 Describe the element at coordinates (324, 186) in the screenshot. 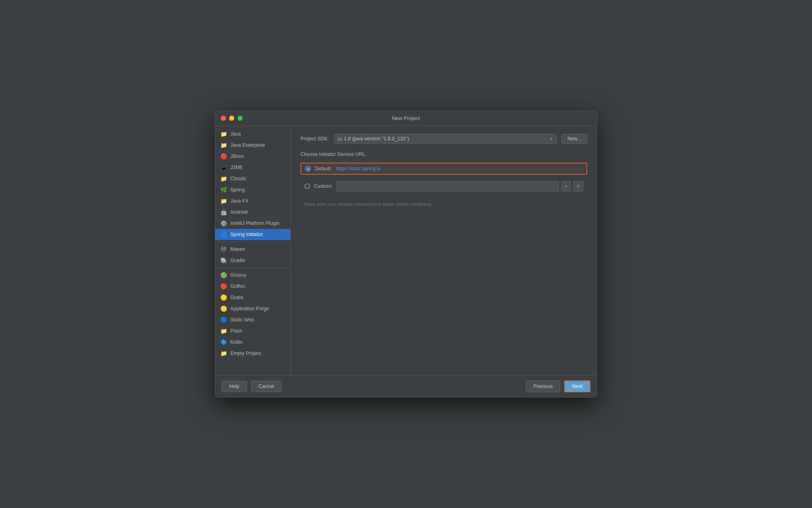

I see `custom-label: Custom:` at that location.